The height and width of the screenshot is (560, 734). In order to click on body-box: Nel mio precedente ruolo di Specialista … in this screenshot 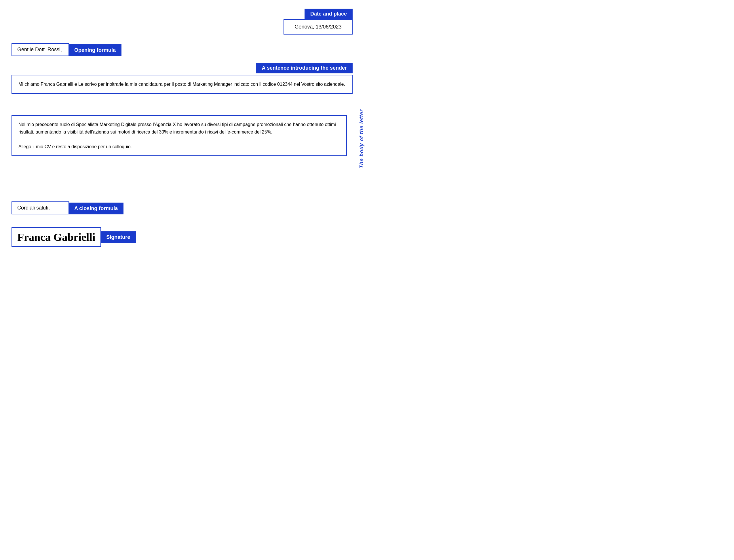, I will do `click(179, 135)`.